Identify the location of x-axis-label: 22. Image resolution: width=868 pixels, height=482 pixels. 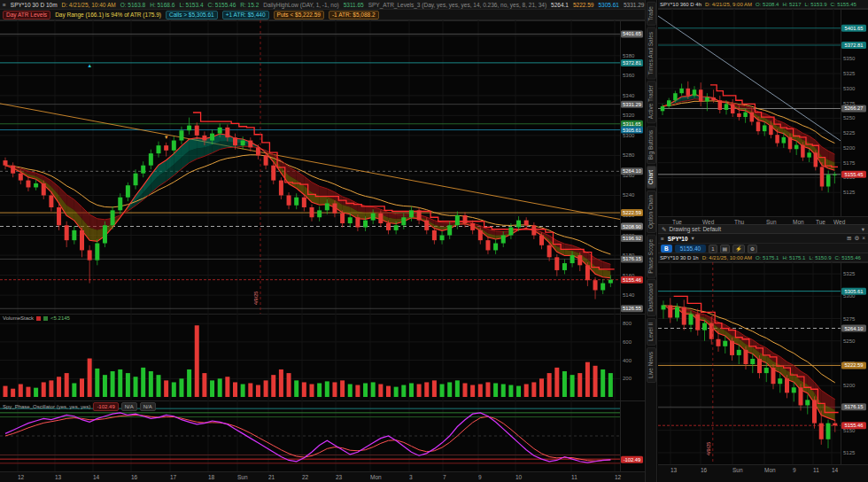
(305, 477).